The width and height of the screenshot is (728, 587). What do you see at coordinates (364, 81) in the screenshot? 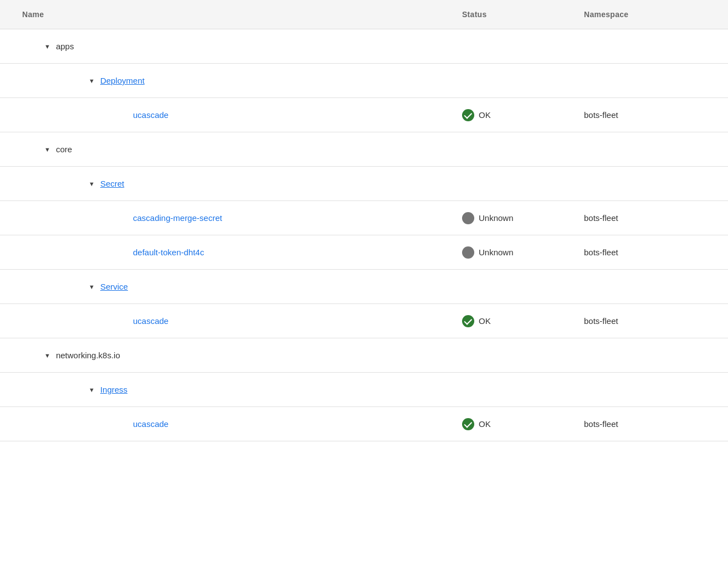
I see `table-row: ▼ Deployment` at bounding box center [364, 81].